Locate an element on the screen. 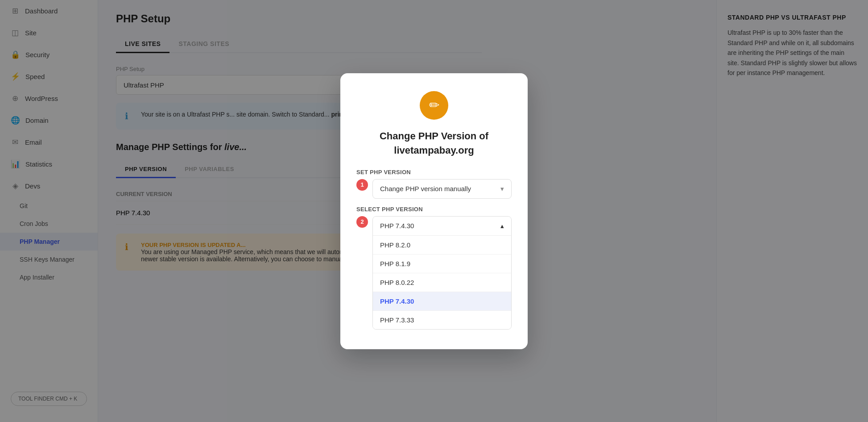 The width and height of the screenshot is (868, 422). dropdown-option-php8022: PHP 8.0.22 is located at coordinates (442, 283).